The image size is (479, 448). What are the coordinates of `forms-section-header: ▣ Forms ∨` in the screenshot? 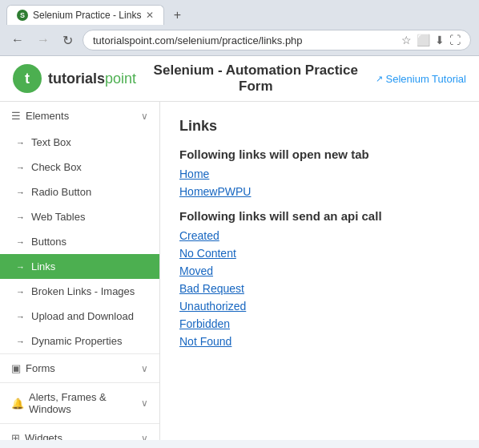 It's located at (80, 369).